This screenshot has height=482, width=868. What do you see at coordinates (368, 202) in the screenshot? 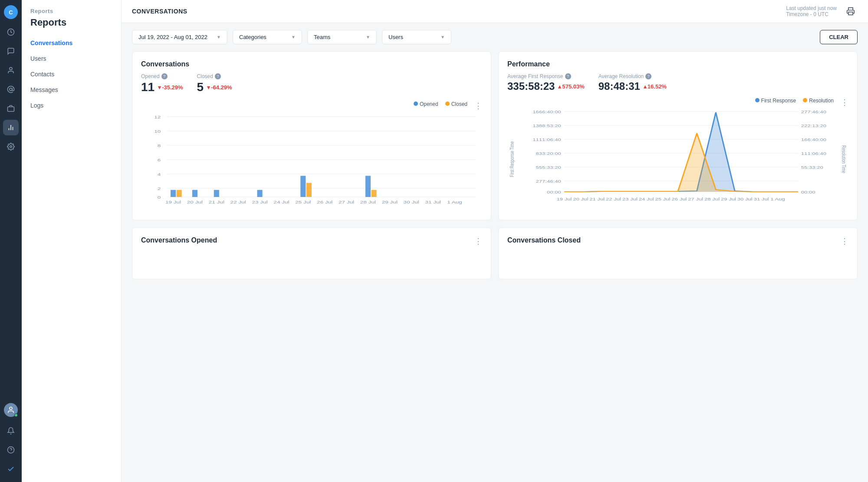
I see `svg-text: 28 Jul` at bounding box center [368, 202].